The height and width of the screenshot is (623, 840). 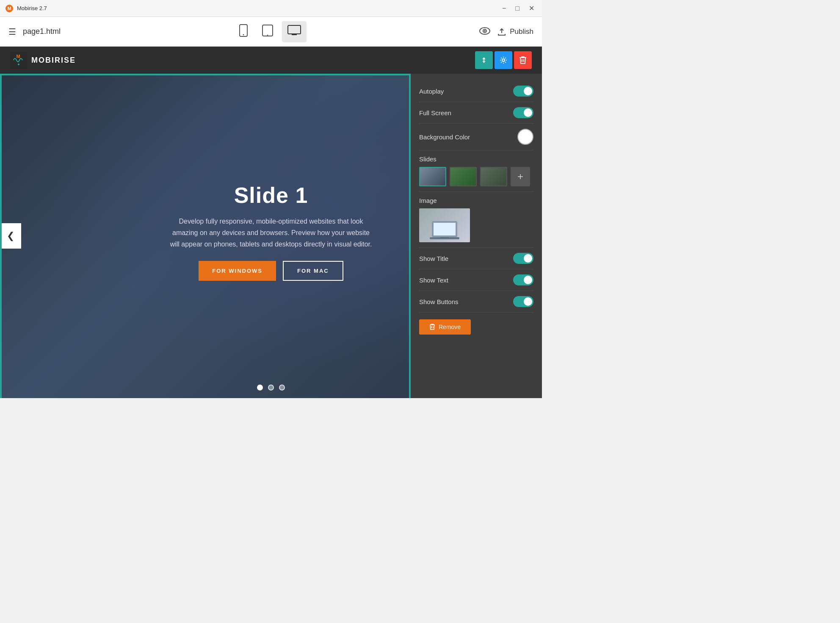 What do you see at coordinates (41, 31) in the screenshot?
I see `page-title: page1.html` at bounding box center [41, 31].